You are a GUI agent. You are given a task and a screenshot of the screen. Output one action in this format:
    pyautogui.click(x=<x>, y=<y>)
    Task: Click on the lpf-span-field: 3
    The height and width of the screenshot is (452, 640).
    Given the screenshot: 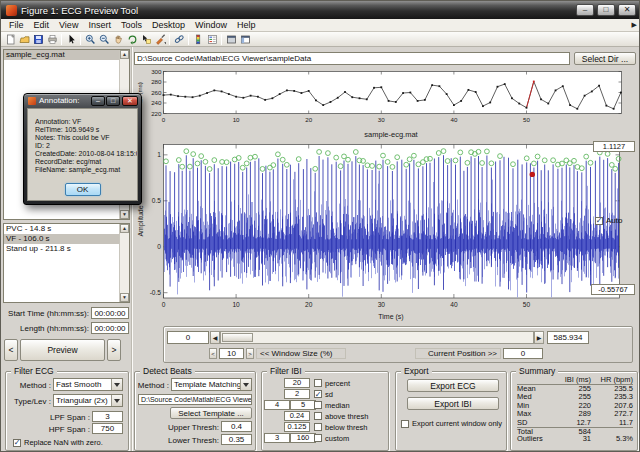 What is the action you would take?
    pyautogui.click(x=108, y=416)
    